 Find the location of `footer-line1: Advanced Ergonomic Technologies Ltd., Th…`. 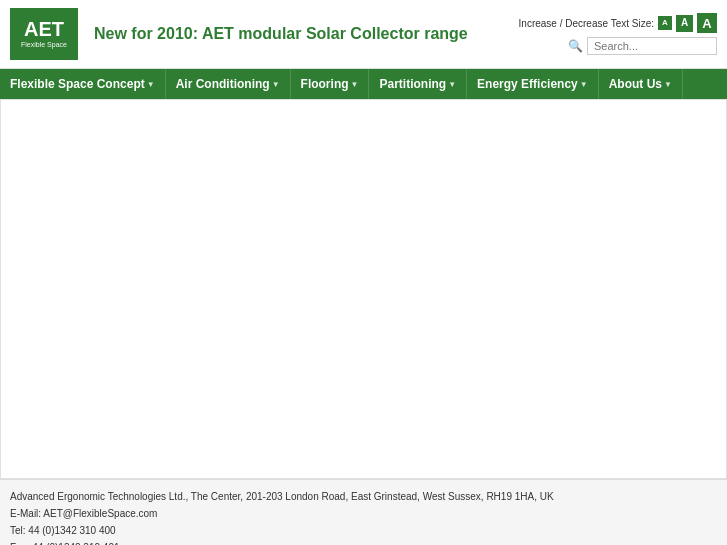

footer-line1: Advanced Ergonomic Technologies Ltd., Th… is located at coordinates (364, 496).